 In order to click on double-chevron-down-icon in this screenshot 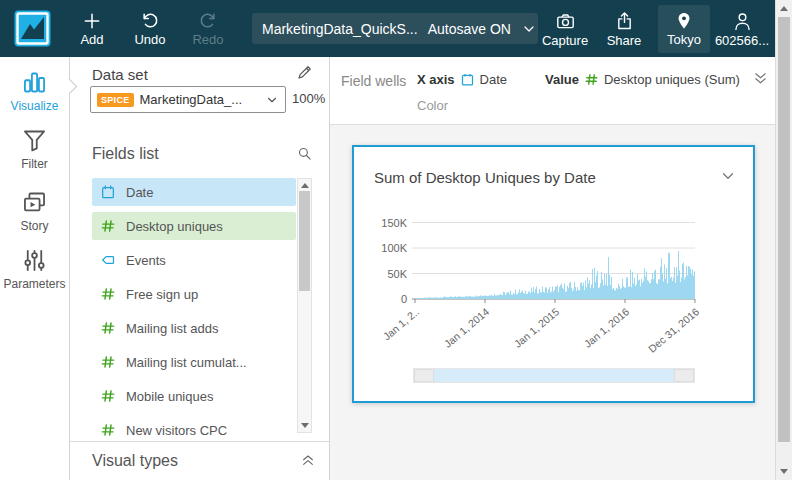, I will do `click(760, 78)`.